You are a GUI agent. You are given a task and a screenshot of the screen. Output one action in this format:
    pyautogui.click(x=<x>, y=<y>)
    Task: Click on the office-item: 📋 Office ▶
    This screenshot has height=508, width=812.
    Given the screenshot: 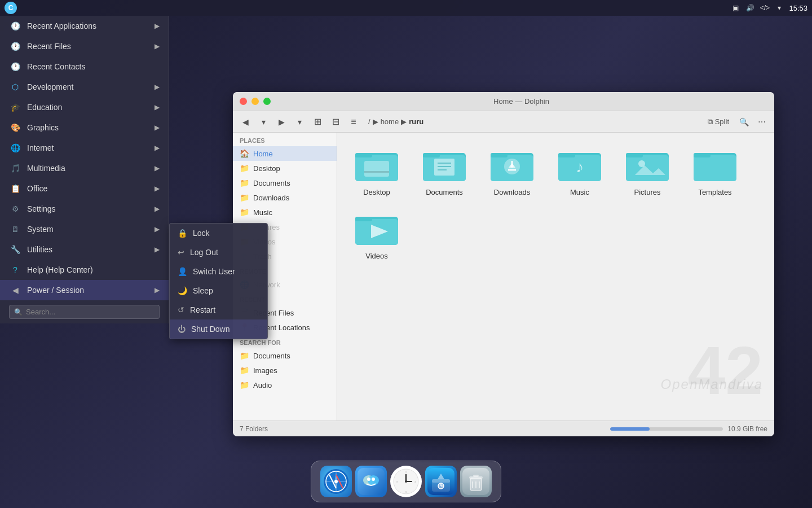 What is the action you would take?
    pyautogui.click(x=85, y=189)
    